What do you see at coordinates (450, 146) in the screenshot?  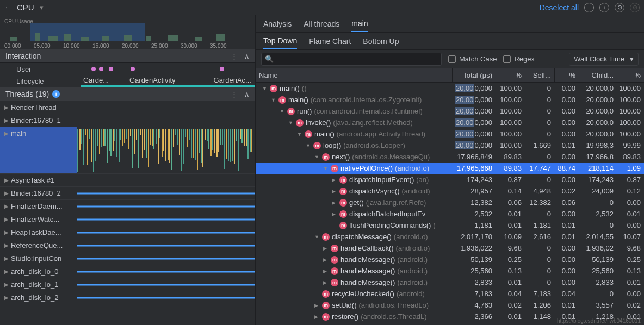 I see `tree-row: ▼m loop() (android.os.Looper)20,000,0001…` at bounding box center [450, 146].